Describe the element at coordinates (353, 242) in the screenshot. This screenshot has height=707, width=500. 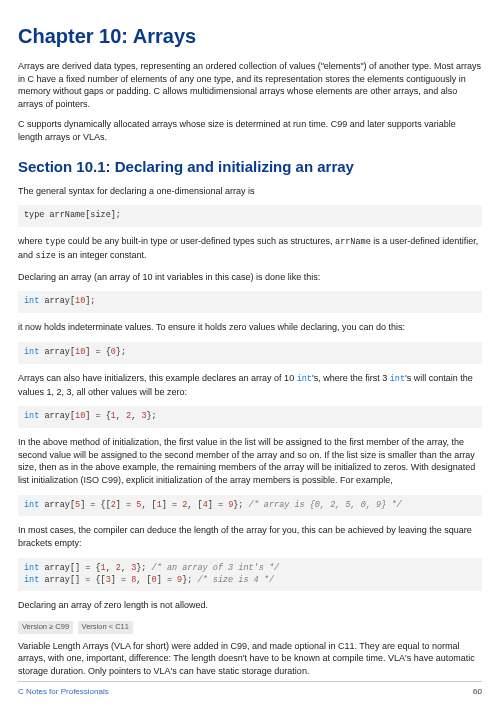
I see `inline-code: arrName` at that location.